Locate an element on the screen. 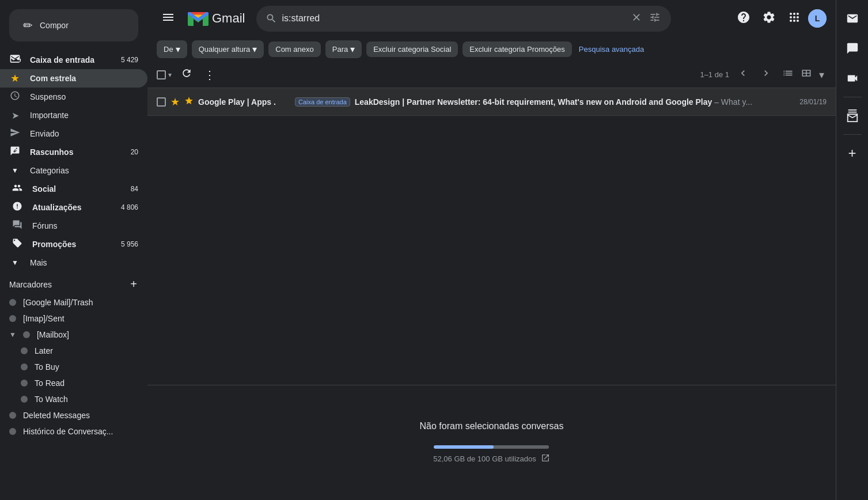 The height and width of the screenshot is (500, 868). email-sender: Google Play | Apps . is located at coordinates (244, 102).